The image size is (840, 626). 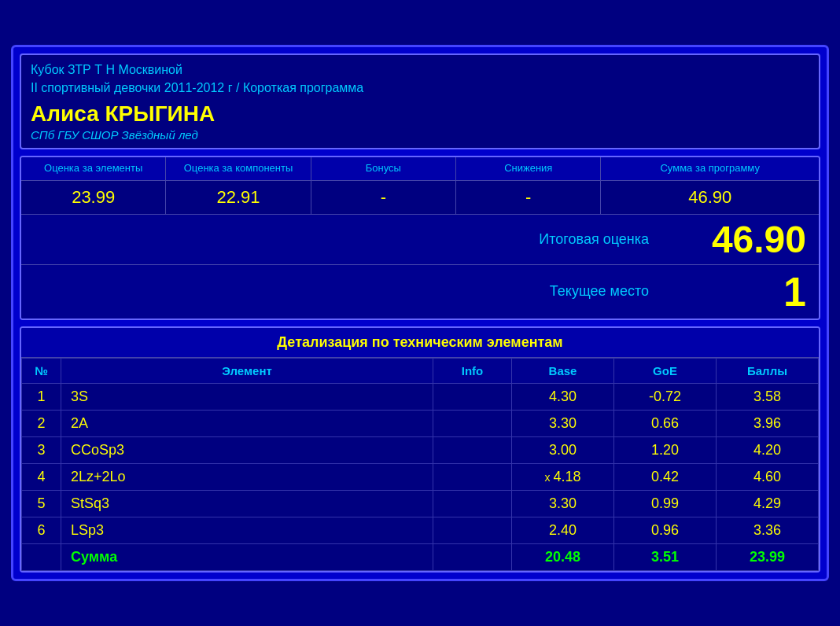 I want to click on total-label: Итоговая оценка, so click(x=341, y=239).